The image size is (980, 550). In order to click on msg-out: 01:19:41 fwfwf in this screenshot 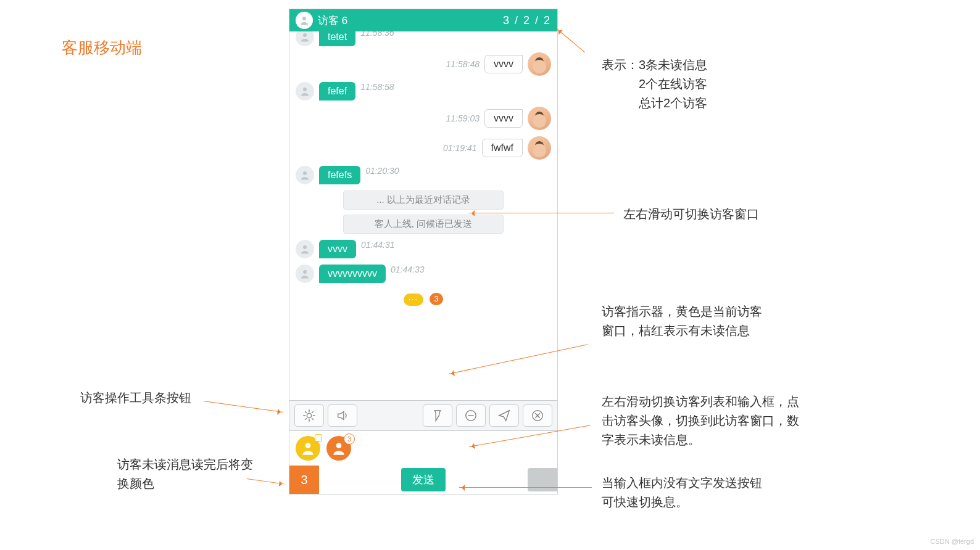, I will do `click(423, 148)`.